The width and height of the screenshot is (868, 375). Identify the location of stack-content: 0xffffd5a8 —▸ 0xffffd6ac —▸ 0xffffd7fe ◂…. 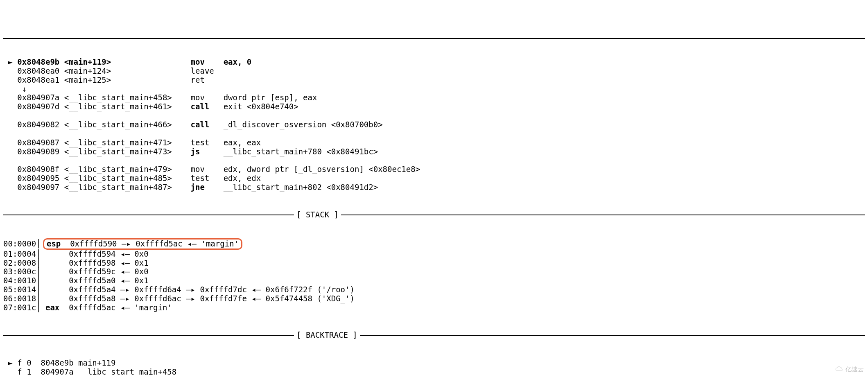
(207, 298).